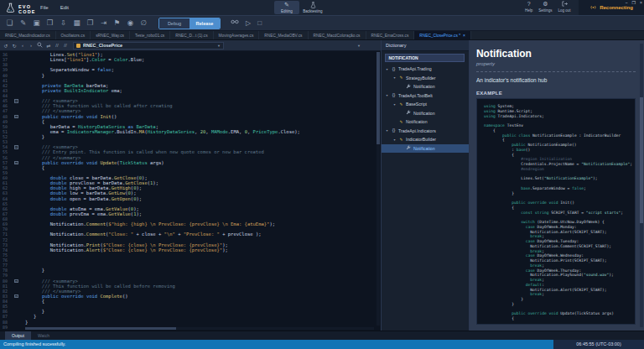 This screenshot has width=644, height=349. Describe the element at coordinates (425, 139) in the screenshot. I see `tree-item-indicatorbuilder: ▾✎IndicatorBuilder` at that location.